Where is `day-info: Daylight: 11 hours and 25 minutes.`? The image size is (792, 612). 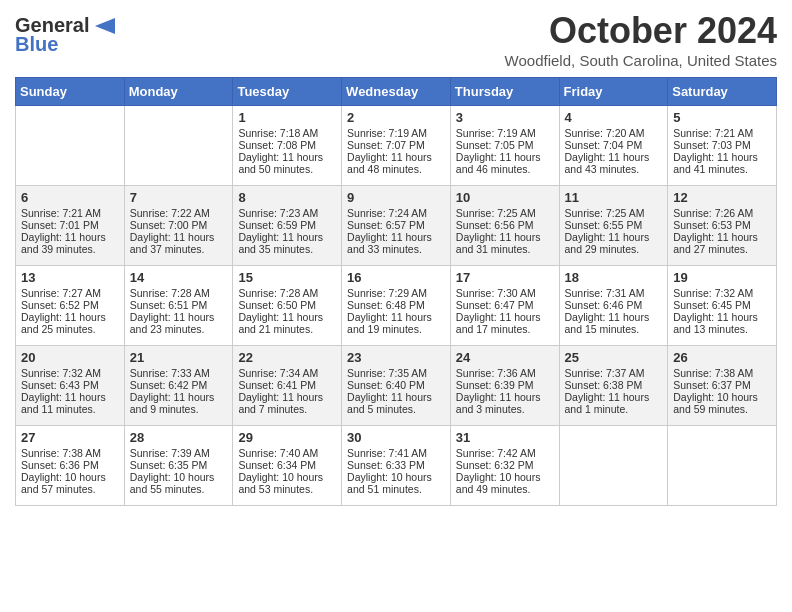
day-info: Daylight: 11 hours and 25 minutes. is located at coordinates (70, 323).